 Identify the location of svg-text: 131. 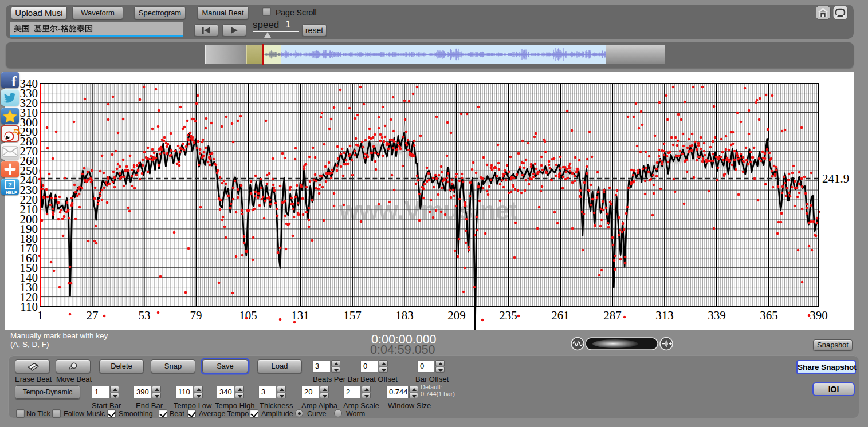
(300, 315).